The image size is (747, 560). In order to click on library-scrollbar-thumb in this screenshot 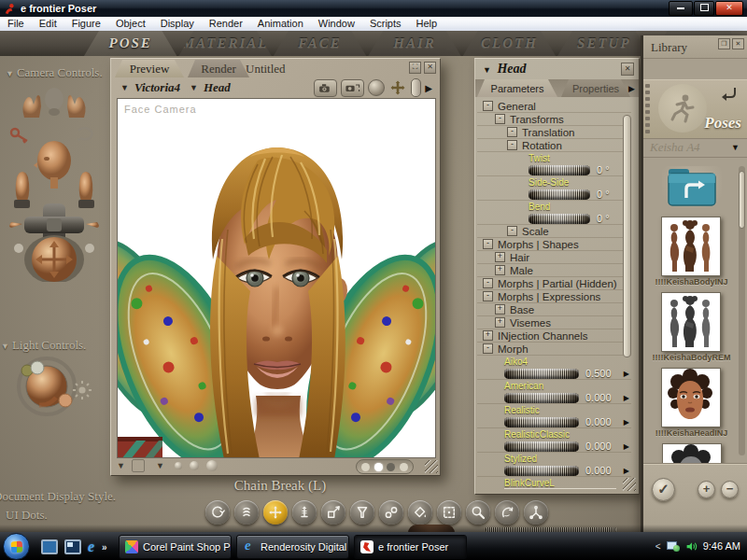, I will do `click(741, 200)`.